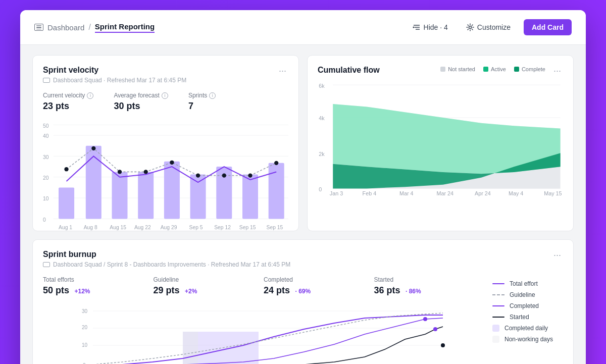 This screenshot has width=606, height=364. What do you see at coordinates (303, 27) in the screenshot?
I see `header: Dashboard / Sprint Reporting Hide · 4 C` at bounding box center [303, 27].